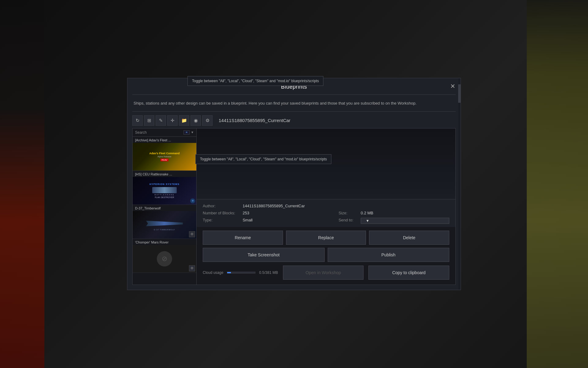 The height and width of the screenshot is (368, 588). Describe the element at coordinates (287, 213) in the screenshot. I see `blocks-value: 253` at that location.